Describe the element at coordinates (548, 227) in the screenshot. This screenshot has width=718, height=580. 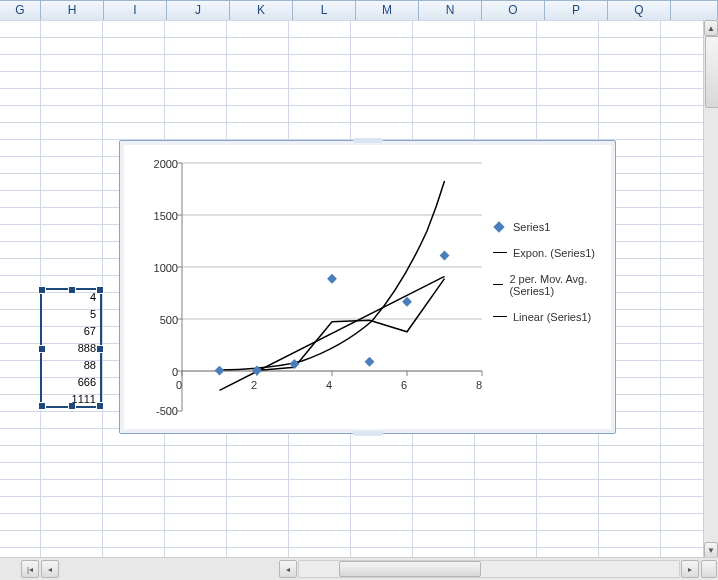
I see `legend-item-series: Series1` at that location.